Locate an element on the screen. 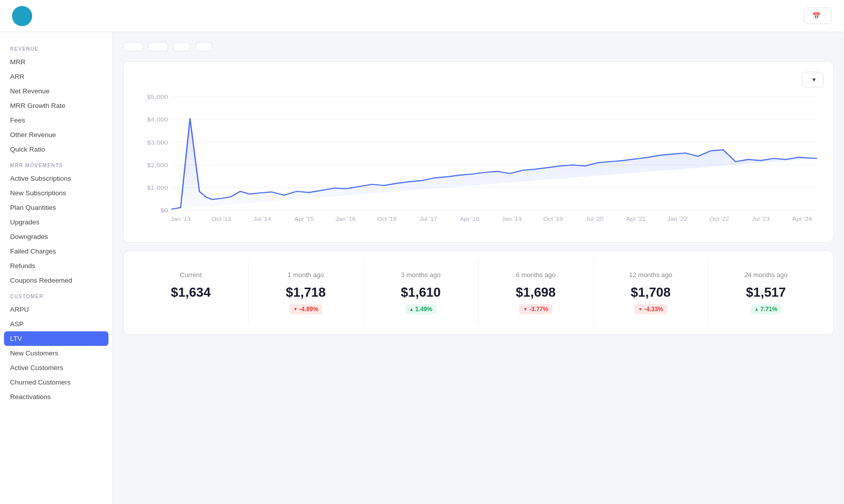 Image resolution: width=844 pixels, height=504 pixels. svg-text: Jan '16 is located at coordinates (345, 219).